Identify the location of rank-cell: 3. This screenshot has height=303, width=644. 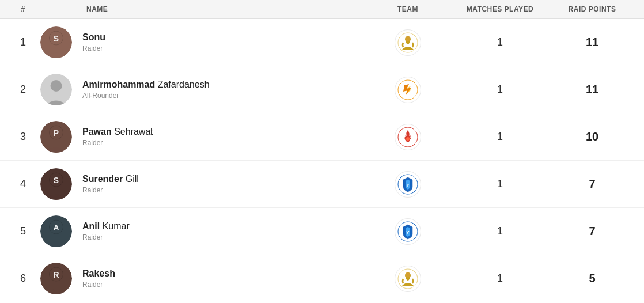
(23, 137).